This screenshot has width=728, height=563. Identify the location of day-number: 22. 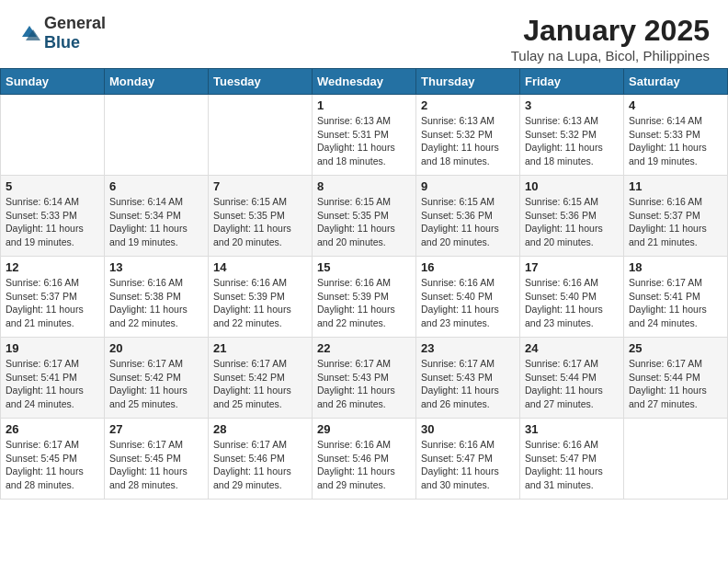
(364, 348).